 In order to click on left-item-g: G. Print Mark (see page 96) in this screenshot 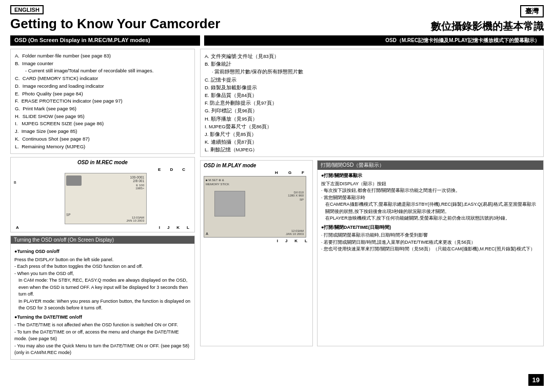, I will do `click(103, 109)`.